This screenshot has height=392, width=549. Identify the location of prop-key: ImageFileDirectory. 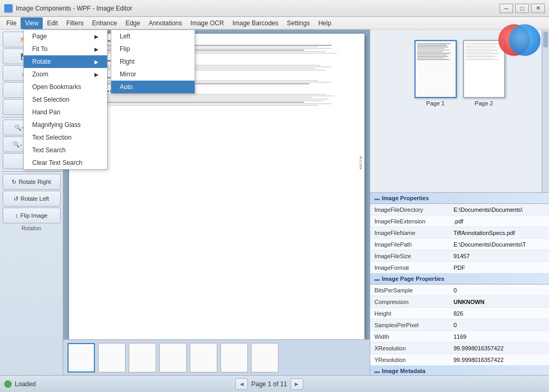
(410, 210).